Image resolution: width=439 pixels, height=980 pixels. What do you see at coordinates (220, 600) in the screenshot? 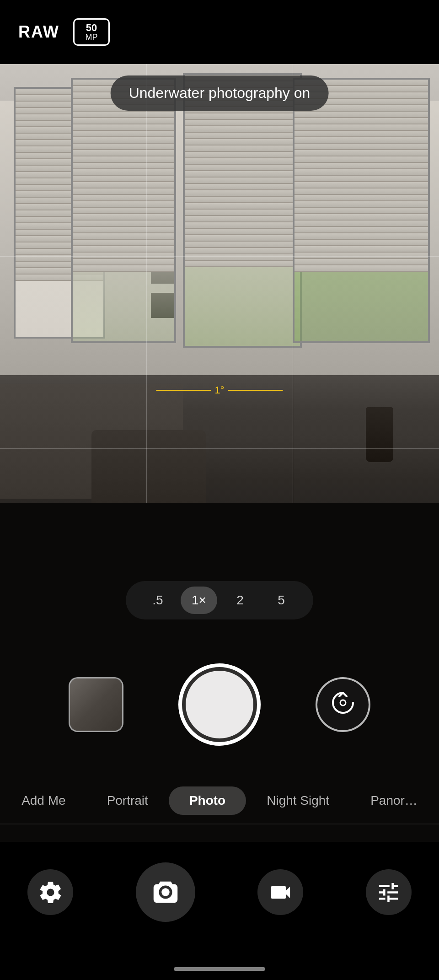
I see `zoom-bar: .5 1× 2 5` at bounding box center [220, 600].